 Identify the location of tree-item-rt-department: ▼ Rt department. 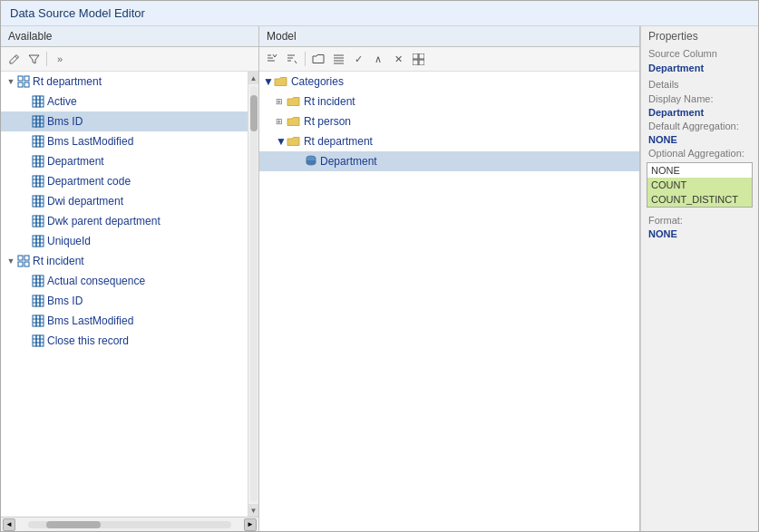
(124, 82).